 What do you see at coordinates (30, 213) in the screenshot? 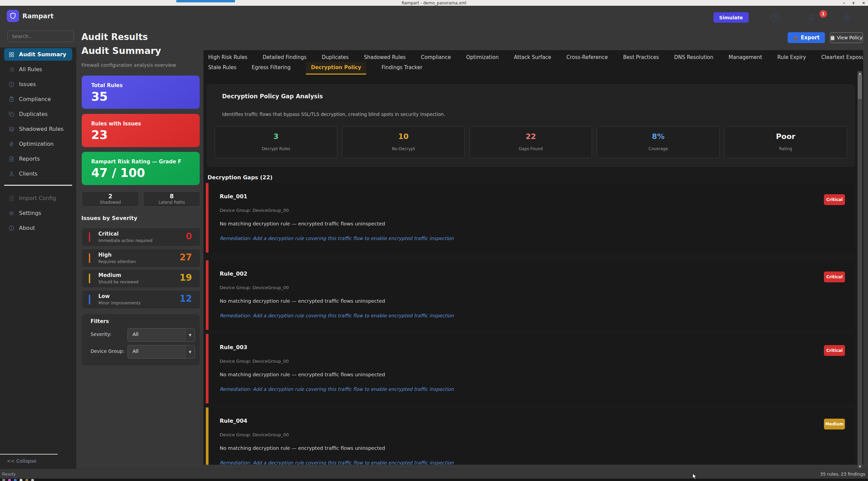
I see `sidebar-item-label: Settings` at bounding box center [30, 213].